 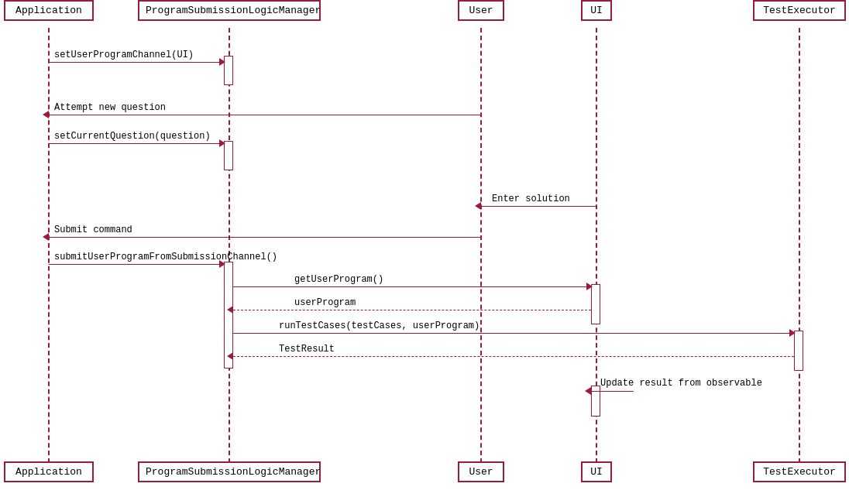 I want to click on arrow-label-10: TestResult, so click(x=307, y=349).